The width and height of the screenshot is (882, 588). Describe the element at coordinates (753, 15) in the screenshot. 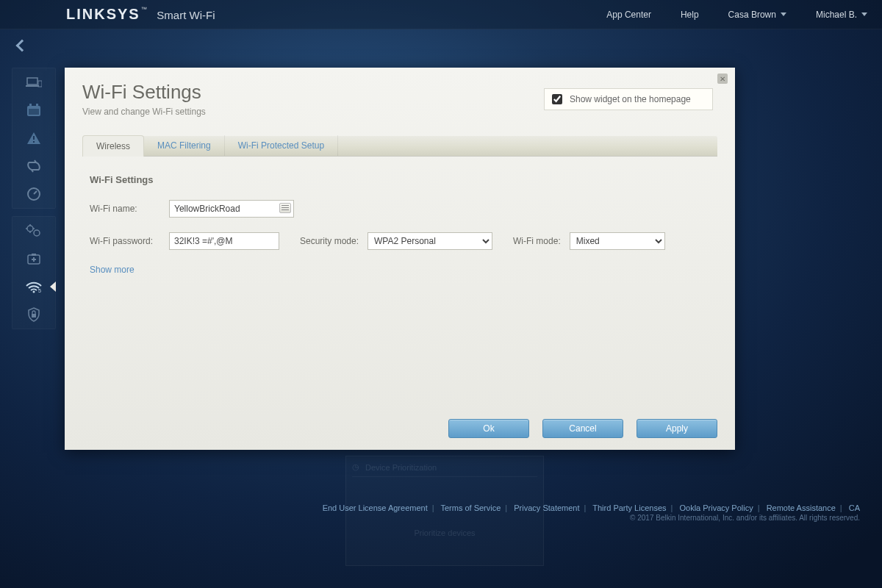

I see `nav-location-label: Casa Brown` at that location.